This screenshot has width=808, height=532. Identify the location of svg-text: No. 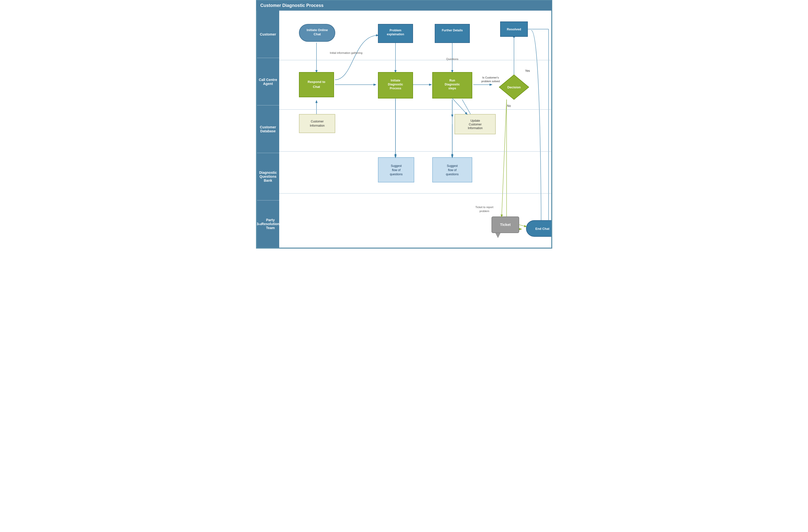
(509, 106).